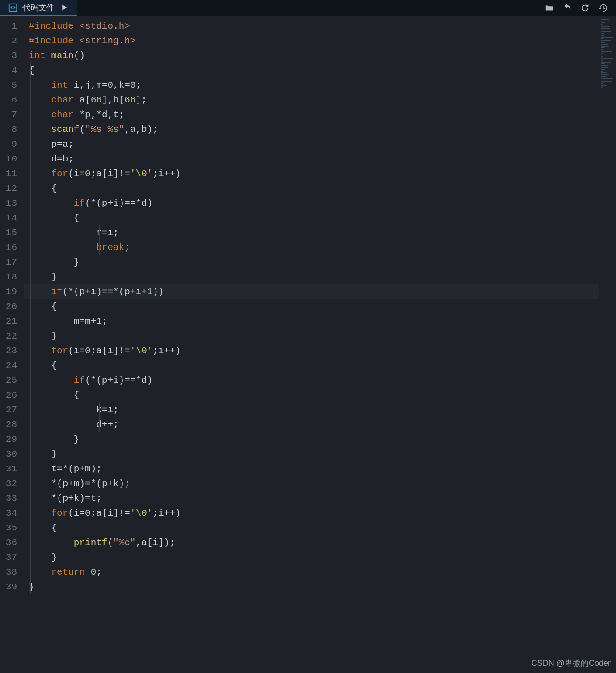 This screenshot has width=616, height=673. I want to click on code-file-icon, so click(13, 8).